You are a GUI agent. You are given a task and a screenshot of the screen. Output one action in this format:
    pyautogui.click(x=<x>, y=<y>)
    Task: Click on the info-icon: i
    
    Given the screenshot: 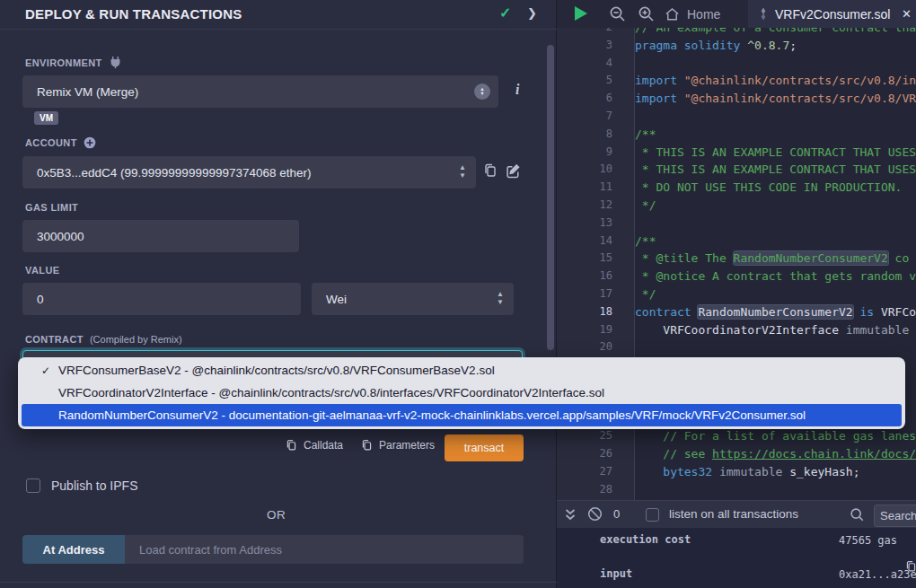 What is the action you would take?
    pyautogui.click(x=517, y=90)
    